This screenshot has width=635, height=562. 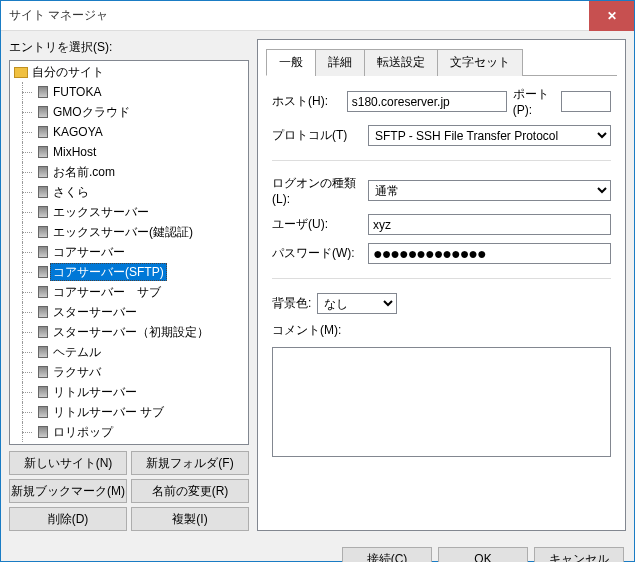 What do you see at coordinates (95, 392) in the screenshot?
I see `tree-item-label: リトルサーバー` at bounding box center [95, 392].